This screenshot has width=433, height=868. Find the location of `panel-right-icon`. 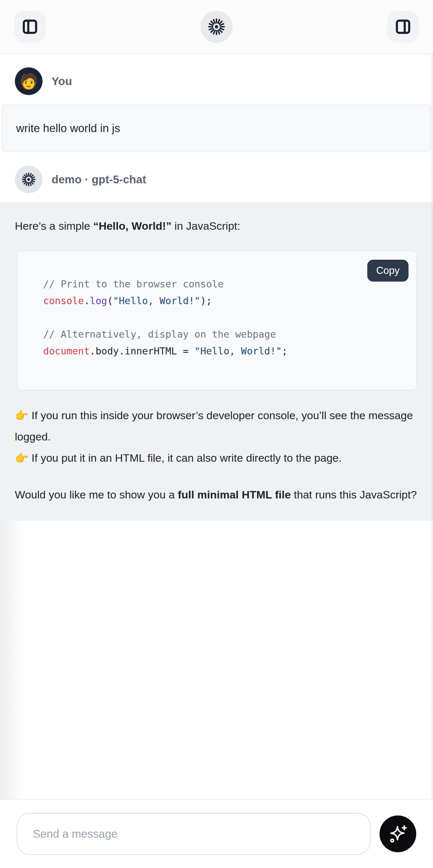

panel-right-icon is located at coordinates (403, 27).